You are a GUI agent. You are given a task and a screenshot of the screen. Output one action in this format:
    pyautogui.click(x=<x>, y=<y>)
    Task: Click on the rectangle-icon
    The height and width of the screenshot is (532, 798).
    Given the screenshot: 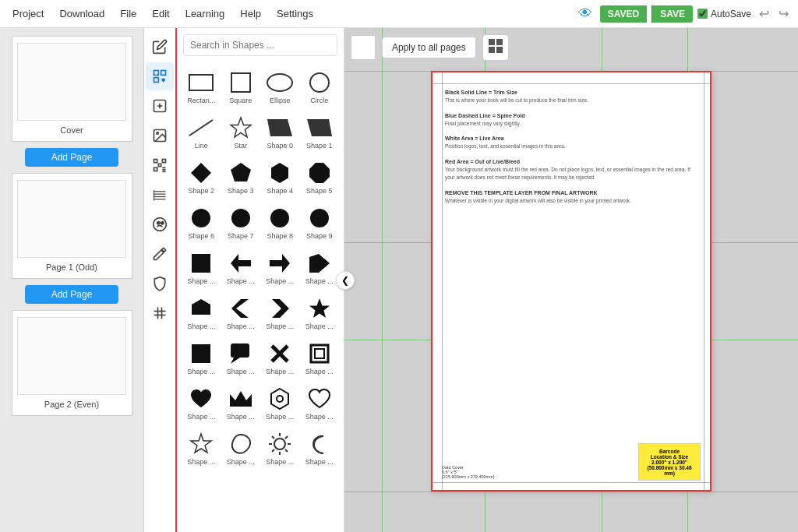 What is the action you would take?
    pyautogui.click(x=201, y=83)
    